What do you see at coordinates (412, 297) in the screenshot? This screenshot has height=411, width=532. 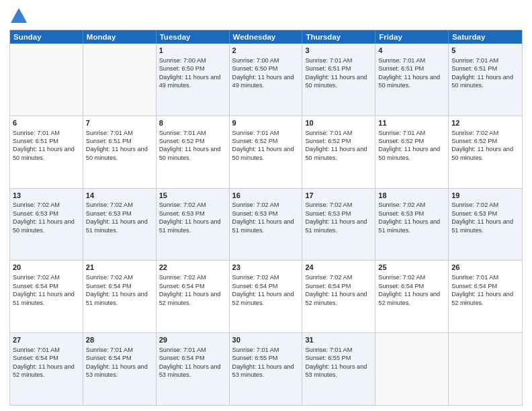 I see `day-cell-25: 25Sunrise: 7:02 AMSunset: 6:54 PMDayligh…` at bounding box center [412, 297].